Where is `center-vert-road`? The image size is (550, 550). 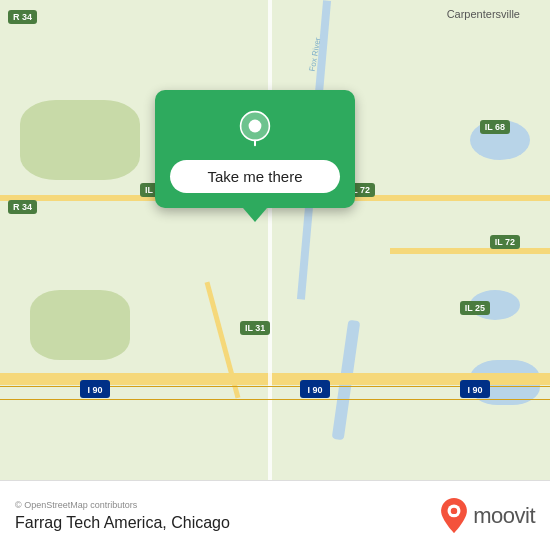
center-vert-road is located at coordinates (270, 240).